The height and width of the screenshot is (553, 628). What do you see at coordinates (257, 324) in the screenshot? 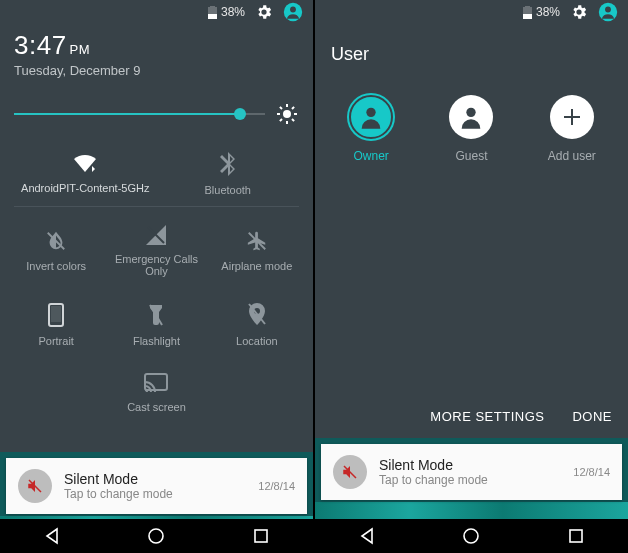
I see `location-tile: Location` at bounding box center [257, 324].